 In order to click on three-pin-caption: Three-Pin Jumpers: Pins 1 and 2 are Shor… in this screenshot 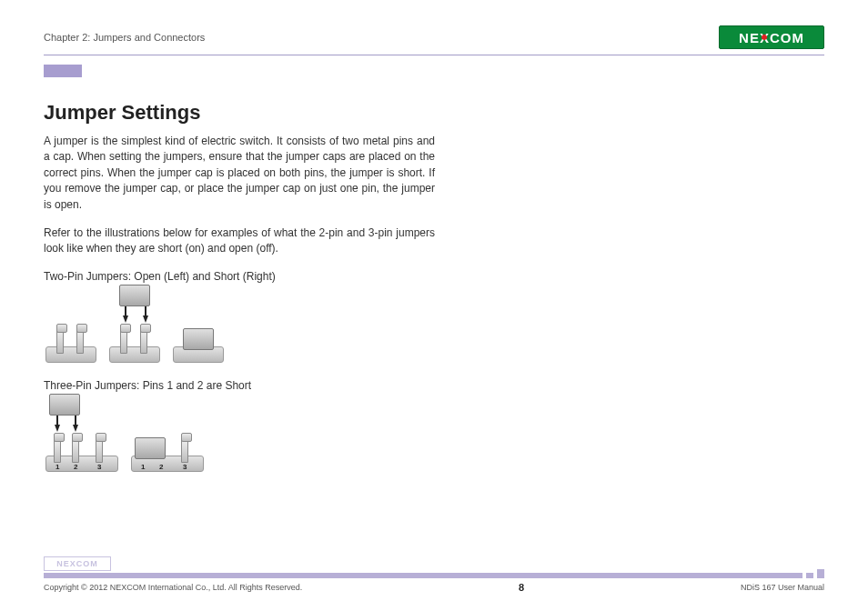, I will do `click(239, 386)`.